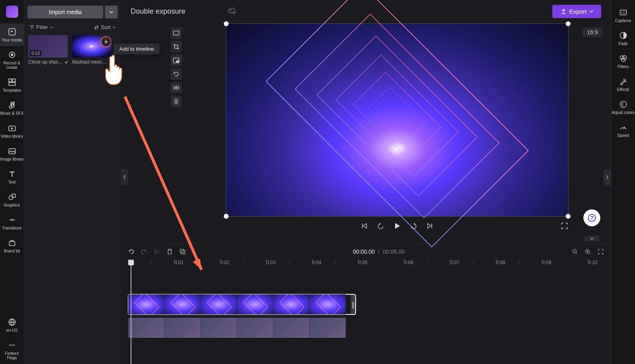  Describe the element at coordinates (183, 252) in the screenshot. I see `duplicate-icon` at that location.